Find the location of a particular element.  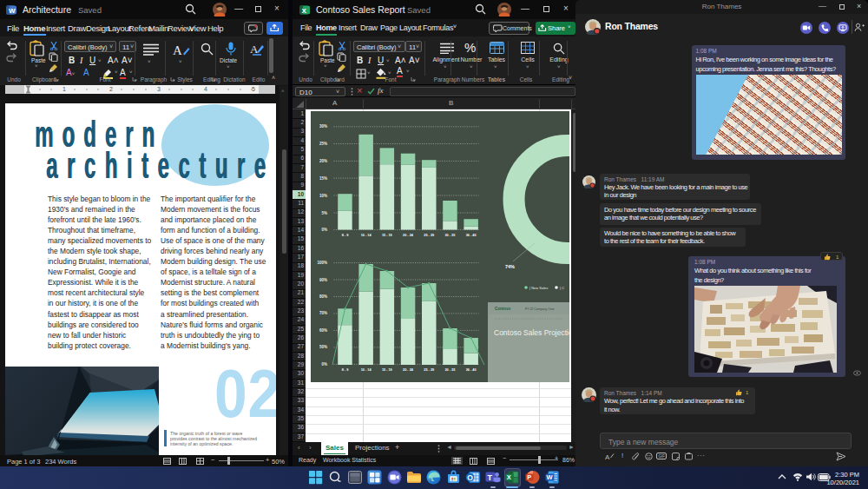

svg-text: T is located at coordinates (490, 478).